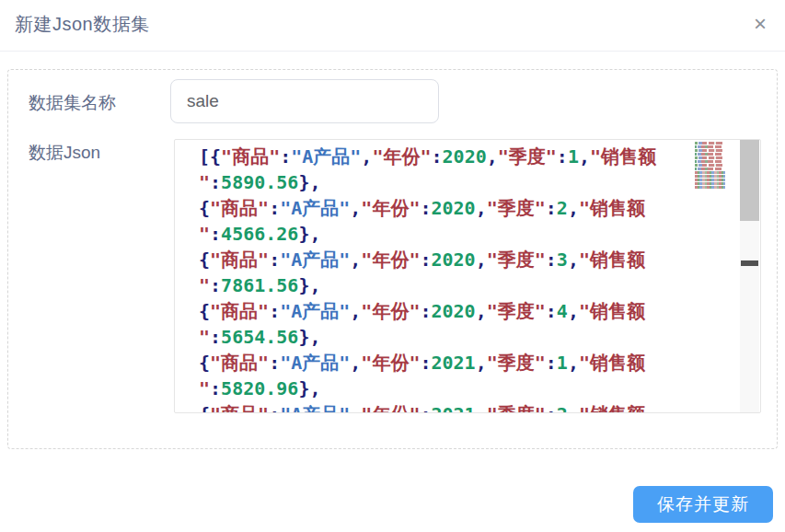 This screenshot has width=785, height=532. I want to click on code-line: {"商品":"A产品","年份":2021,"季度":2,"销售额, so click(468, 407).